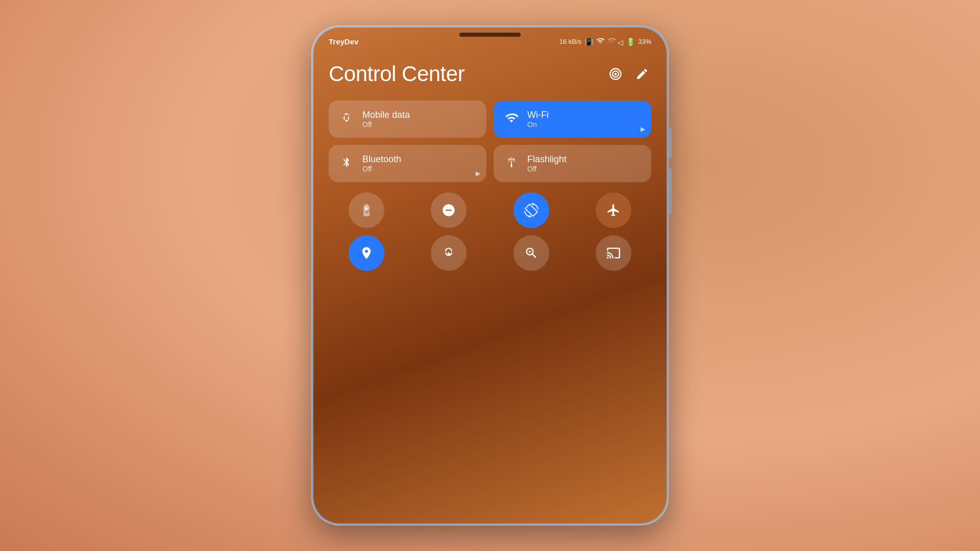 This screenshot has height=551, width=980. I want to click on battery-saver-button, so click(366, 210).